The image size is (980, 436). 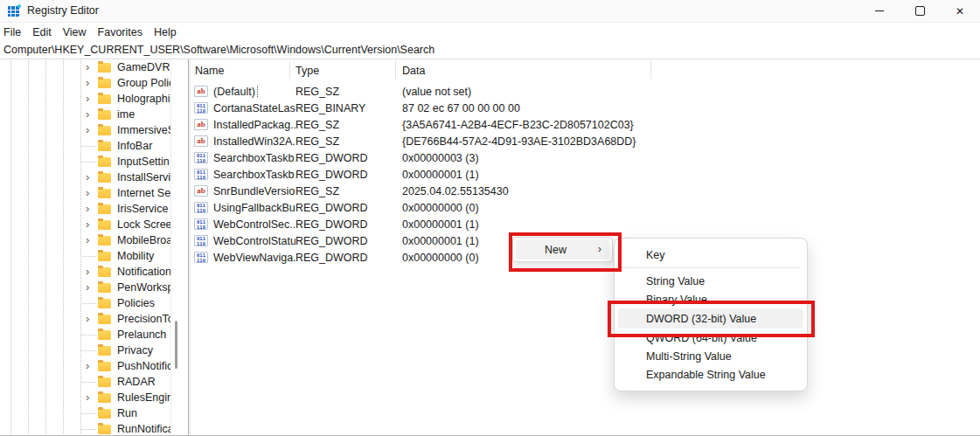 What do you see at coordinates (86, 193) in the screenshot?
I see `tree-item-internet-settings: ›Internet Set` at bounding box center [86, 193].